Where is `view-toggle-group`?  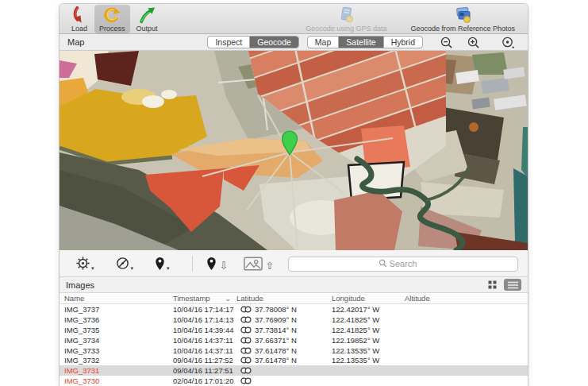 view-toggle-group is located at coordinates (502, 284).